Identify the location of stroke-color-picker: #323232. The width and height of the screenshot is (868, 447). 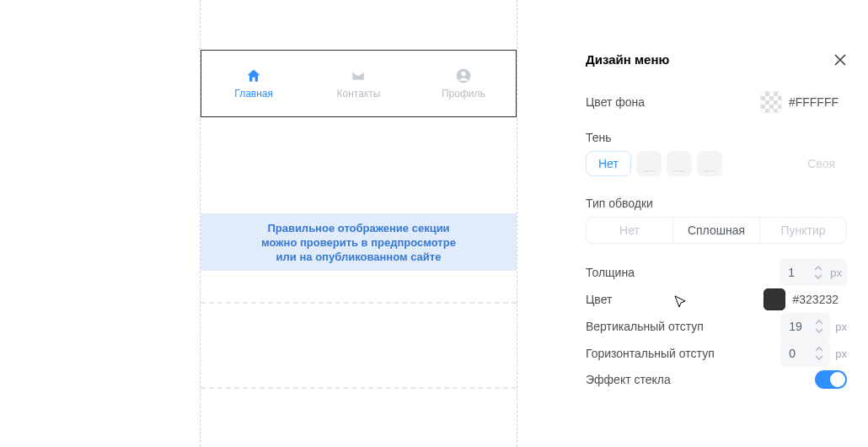
(804, 299).